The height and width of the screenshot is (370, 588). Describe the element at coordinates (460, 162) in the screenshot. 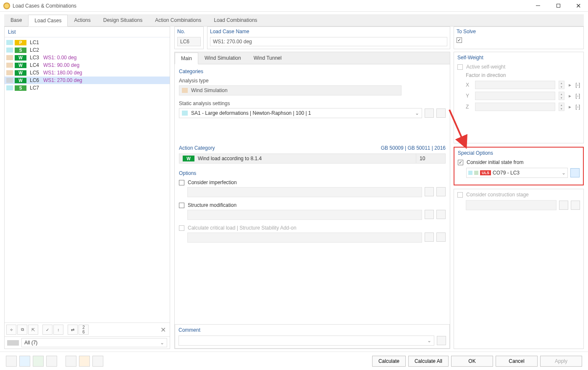

I see `initial-state-checkbox` at that location.